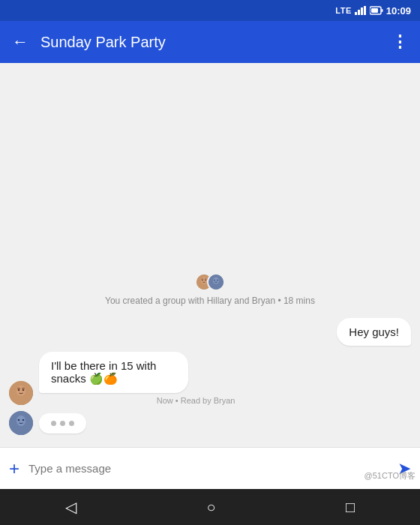 Image resolution: width=420 pixels, height=525 pixels. What do you see at coordinates (63, 423) in the screenshot?
I see `typing-dots-bubble` at bounding box center [63, 423].